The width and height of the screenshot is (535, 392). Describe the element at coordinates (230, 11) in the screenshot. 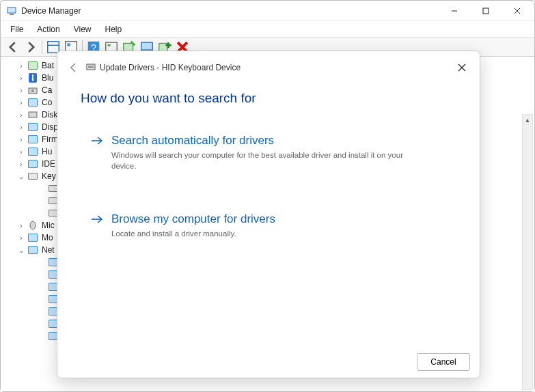

I see `window-title: Device Manager` at that location.